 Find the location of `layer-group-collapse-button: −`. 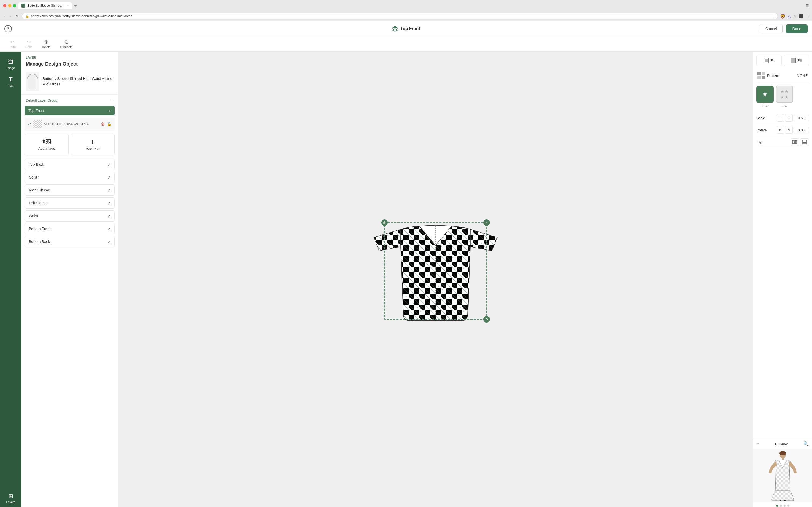

layer-group-collapse-button: − is located at coordinates (113, 100).